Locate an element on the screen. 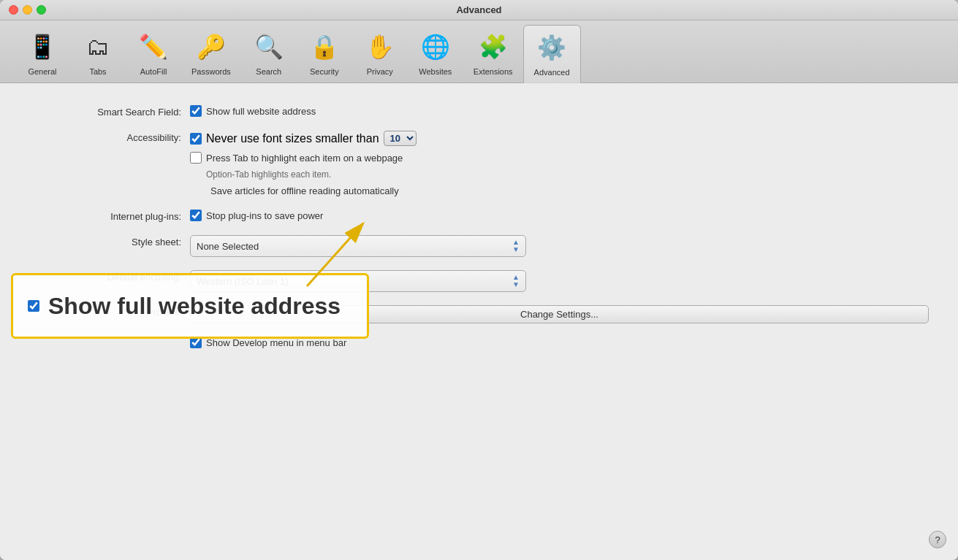 Image resolution: width=958 pixels, height=560 pixels. toolbar-item-privacy: ✋ Privacy is located at coordinates (380, 54).